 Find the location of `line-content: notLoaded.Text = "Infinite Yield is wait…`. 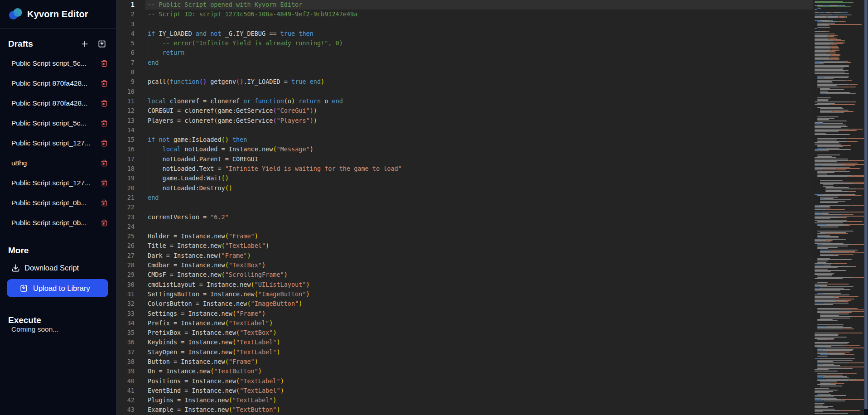

line-content: notLoaded.Text = "Infinite Yield is wait… is located at coordinates (479, 169).